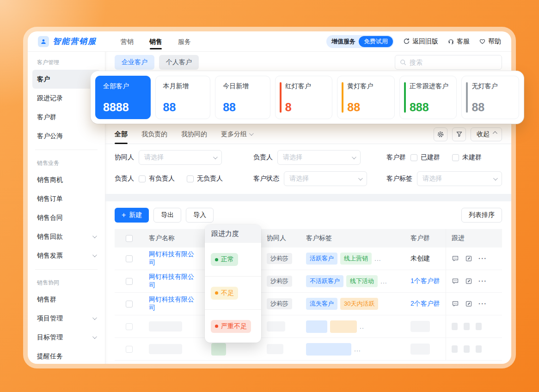 This screenshot has width=539, height=392. What do you see at coordinates (308, 169) in the screenshot?
I see `filter-panel: 协同人 请选择 负责人 请选择 客户群` at bounding box center [308, 169].